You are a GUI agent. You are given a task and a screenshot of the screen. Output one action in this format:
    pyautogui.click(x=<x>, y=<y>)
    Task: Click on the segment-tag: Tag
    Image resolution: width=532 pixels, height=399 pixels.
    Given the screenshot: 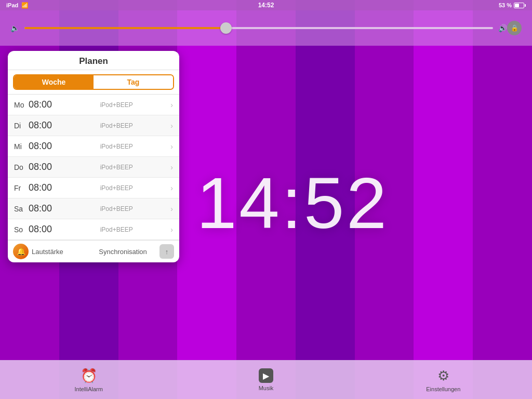 What is the action you would take?
    pyautogui.click(x=133, y=82)
    